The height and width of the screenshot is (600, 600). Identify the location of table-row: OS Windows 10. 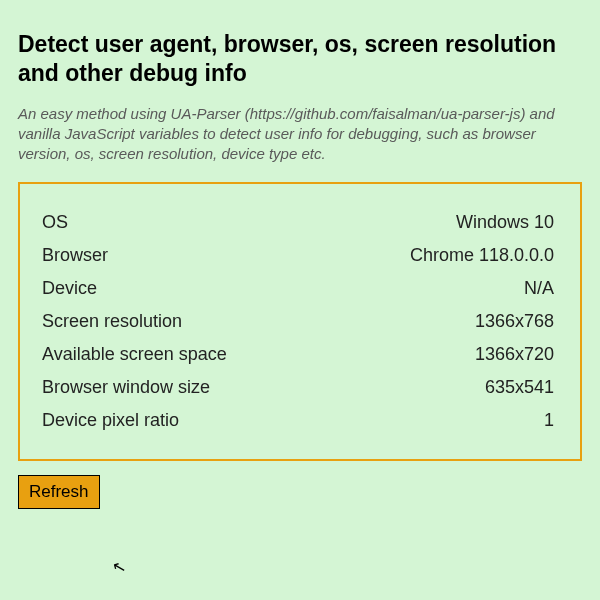
(298, 222).